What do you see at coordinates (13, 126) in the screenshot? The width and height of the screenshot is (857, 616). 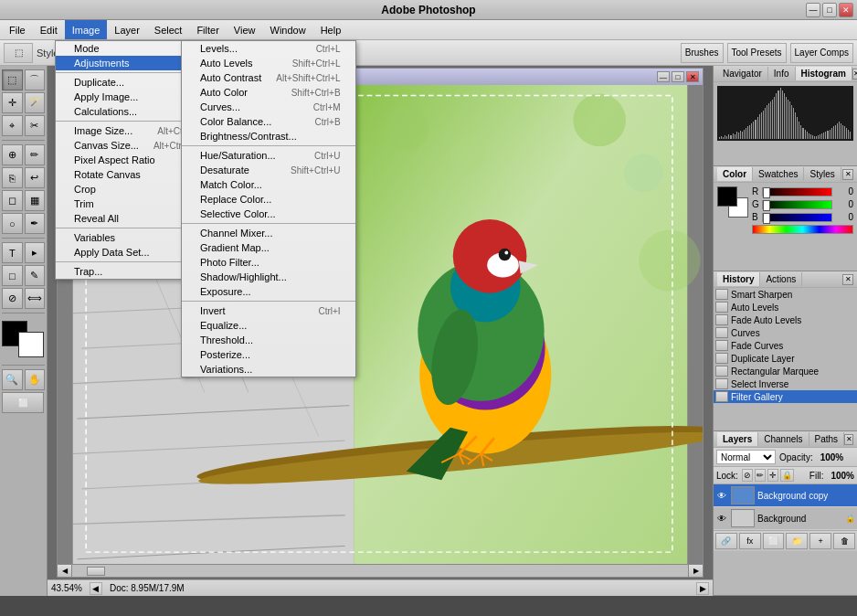 I see `tool-crop: ⌖` at bounding box center [13, 126].